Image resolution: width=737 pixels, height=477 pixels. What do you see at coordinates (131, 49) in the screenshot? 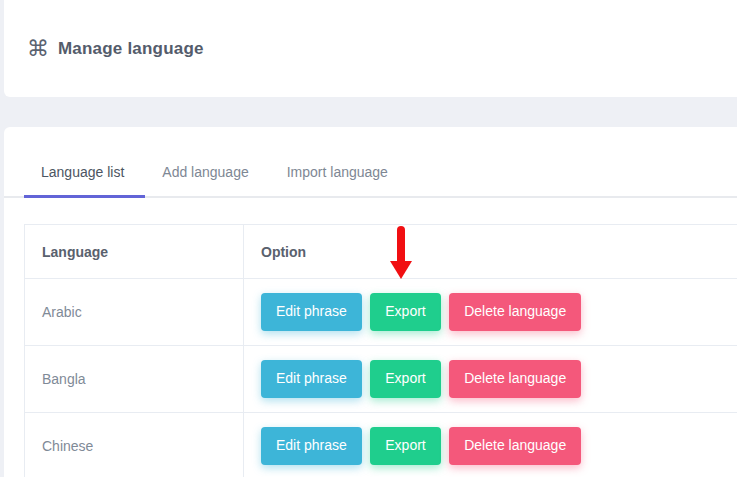
I see `page-title: Manage language` at bounding box center [131, 49].